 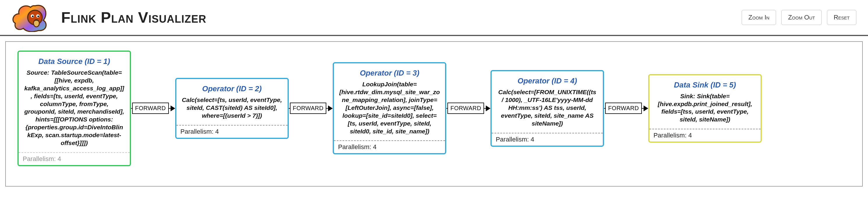 I want to click on plan-node-5: Data Sink (ID = 5)Sink: Sink(table=[hive…, so click(x=705, y=108).